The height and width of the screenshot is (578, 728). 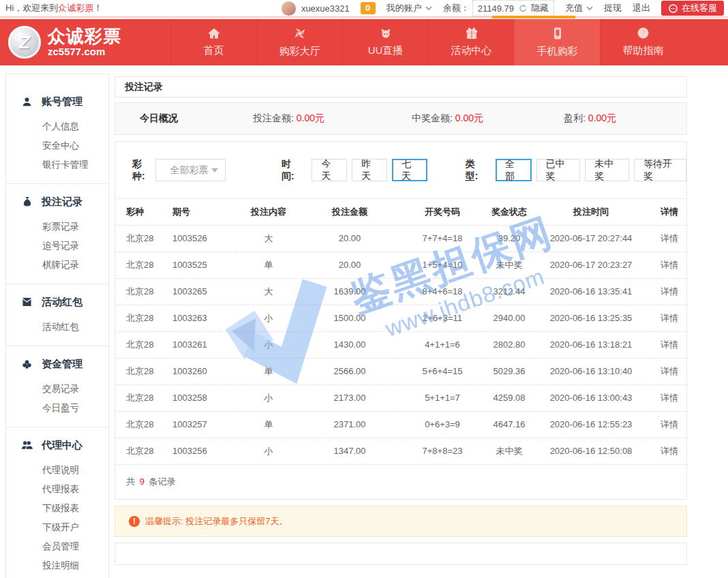 What do you see at coordinates (404, 8) in the screenshot?
I see `my-account-label: 我的账户` at bounding box center [404, 8].